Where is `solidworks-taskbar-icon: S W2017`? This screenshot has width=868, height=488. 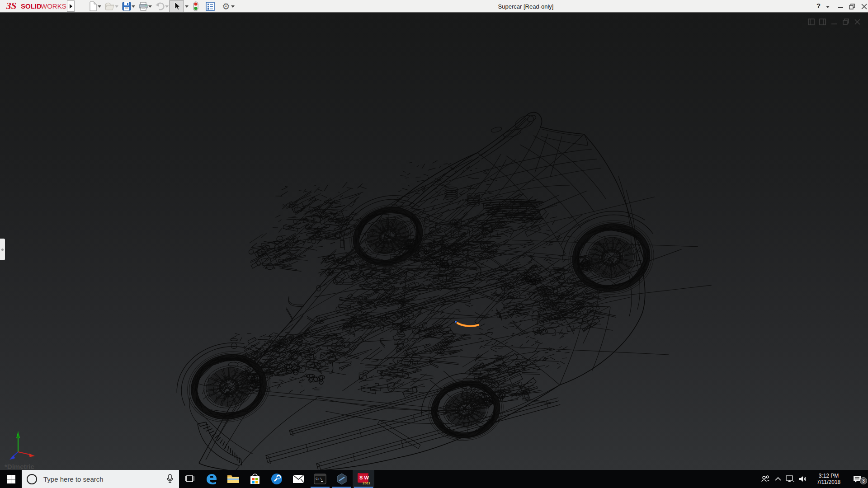
solidworks-taskbar-icon: S W2017 is located at coordinates (363, 479).